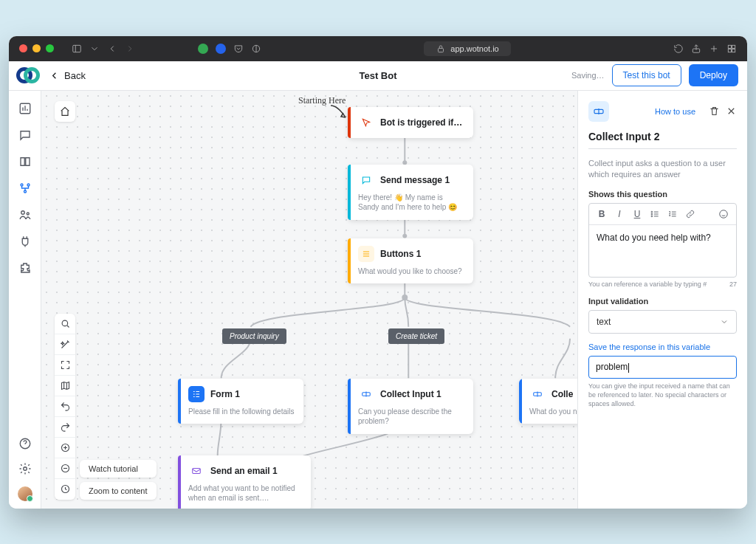 The height and width of the screenshot is (544, 756). I want to click on canvas-home-button, so click(65, 111).